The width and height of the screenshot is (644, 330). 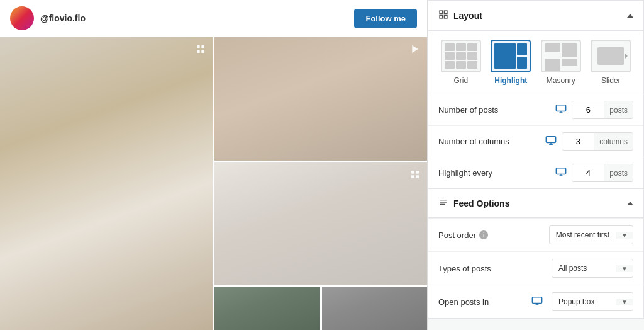 What do you see at coordinates (611, 62) in the screenshot?
I see `layout-option-slider: Slider` at bounding box center [611, 62].